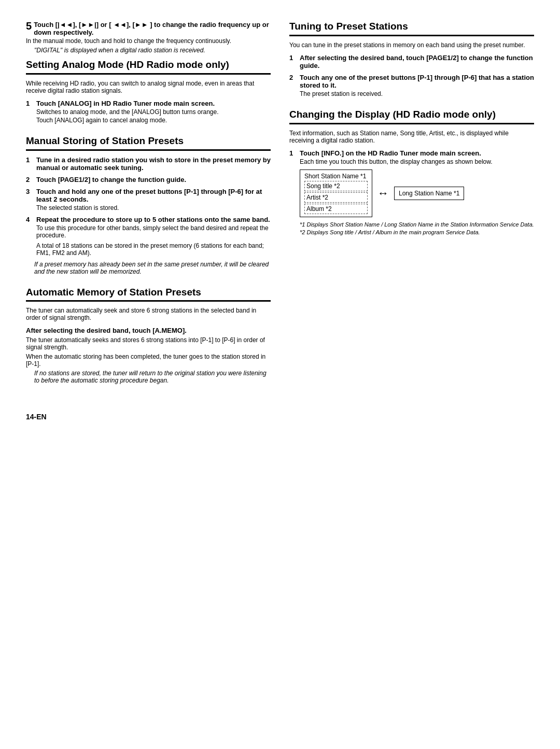 Image resolution: width=560 pixels, height=749 pixels. I want to click on step-manual-3-num: 3, so click(30, 200).